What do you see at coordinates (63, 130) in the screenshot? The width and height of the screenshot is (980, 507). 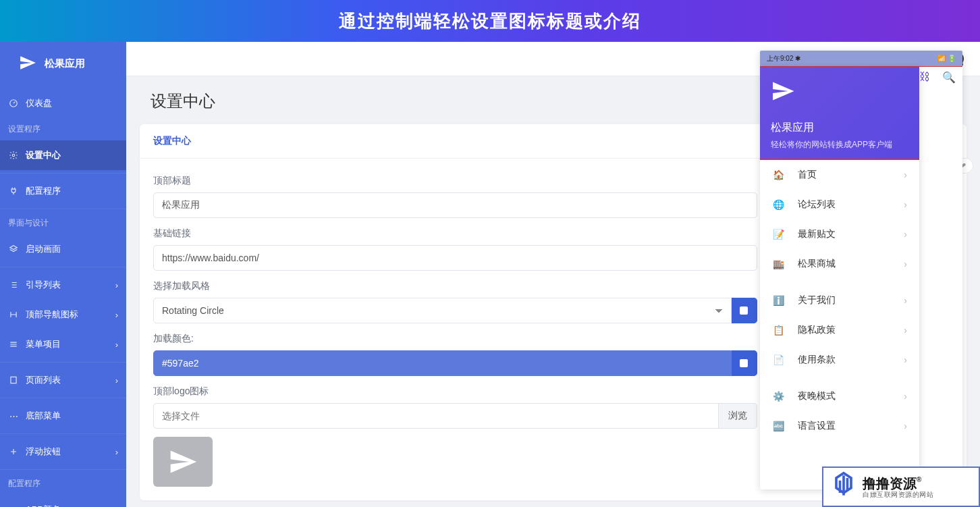 I see `sidebar-section-settings: 设置程序` at bounding box center [63, 130].